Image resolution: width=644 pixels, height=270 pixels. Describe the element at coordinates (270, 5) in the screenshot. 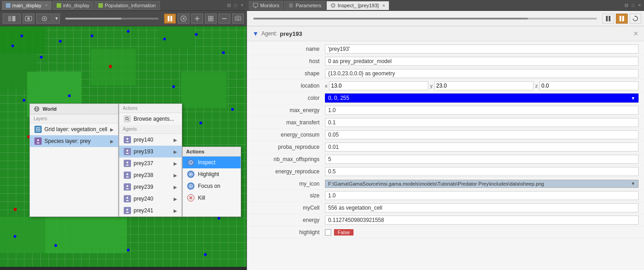

I see `monitors-label: Monitors` at that location.